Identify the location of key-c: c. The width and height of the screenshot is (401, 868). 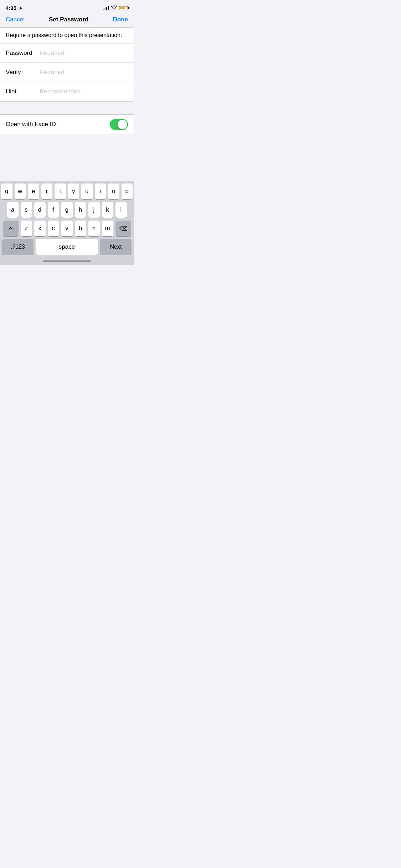
(53, 228).